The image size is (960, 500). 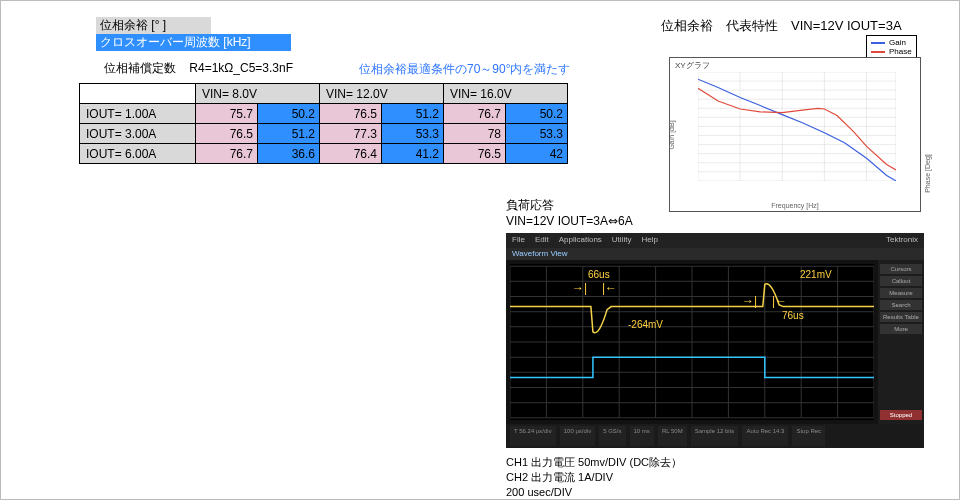 I want to click on bode-ylabel-left: Gain [dB], so click(x=672, y=134).